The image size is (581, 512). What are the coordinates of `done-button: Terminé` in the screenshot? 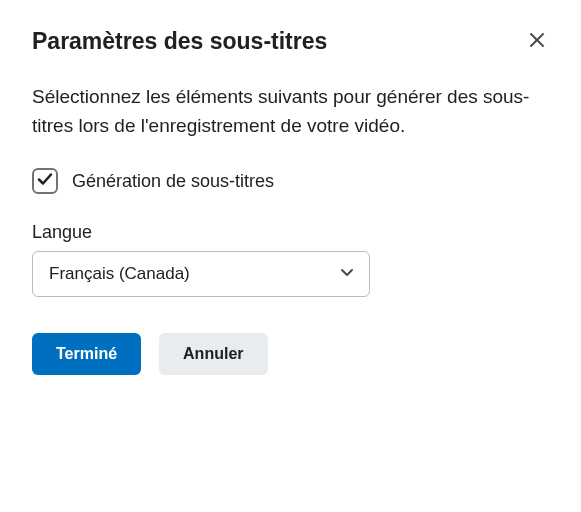 It's located at (86, 354).